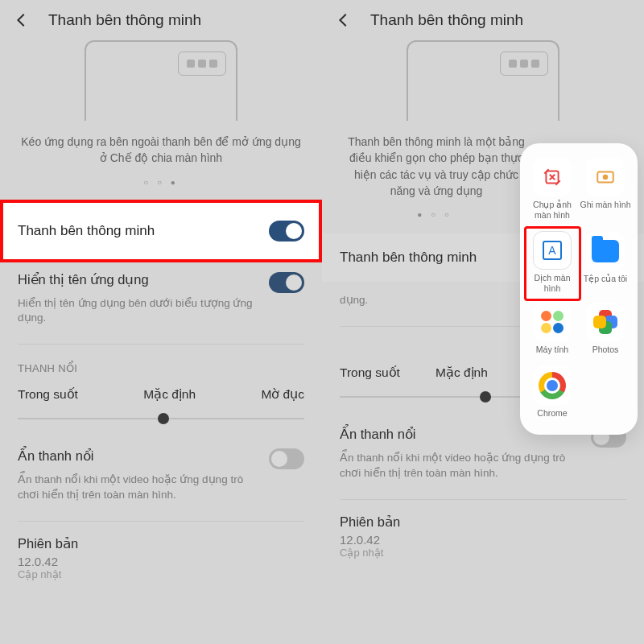 The image size is (644, 644). I want to click on appname-sub: Hiển thị tên ứng dụng bên dưới biểu tượn…, so click(161, 312).